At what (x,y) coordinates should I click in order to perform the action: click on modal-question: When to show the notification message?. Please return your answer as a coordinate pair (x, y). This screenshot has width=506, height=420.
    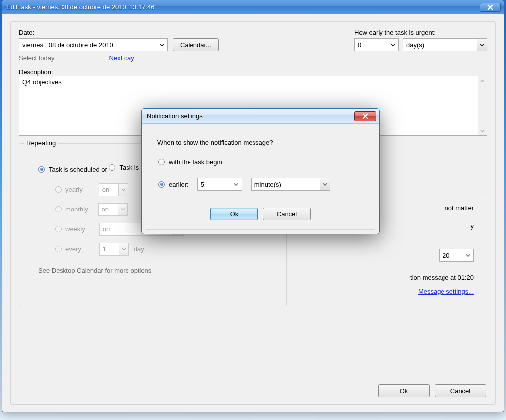
    Looking at the image, I should click on (260, 143).